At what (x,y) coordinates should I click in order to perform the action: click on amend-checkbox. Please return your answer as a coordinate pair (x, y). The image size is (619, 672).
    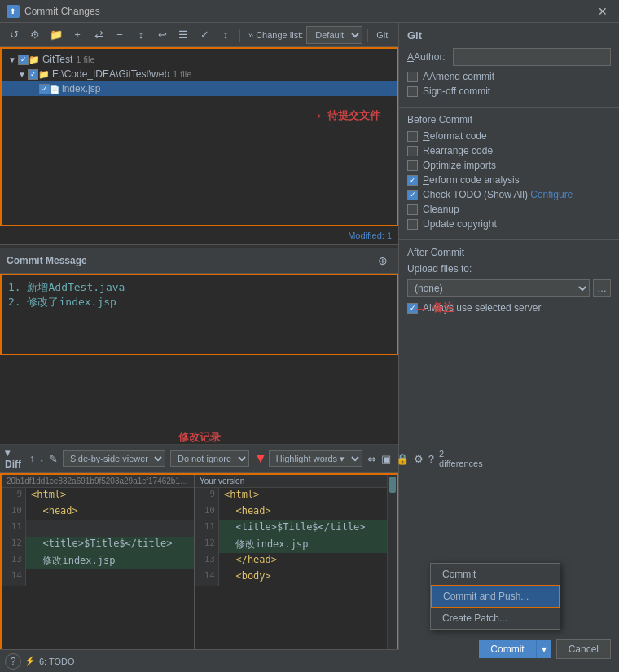
    Looking at the image, I should click on (412, 77).